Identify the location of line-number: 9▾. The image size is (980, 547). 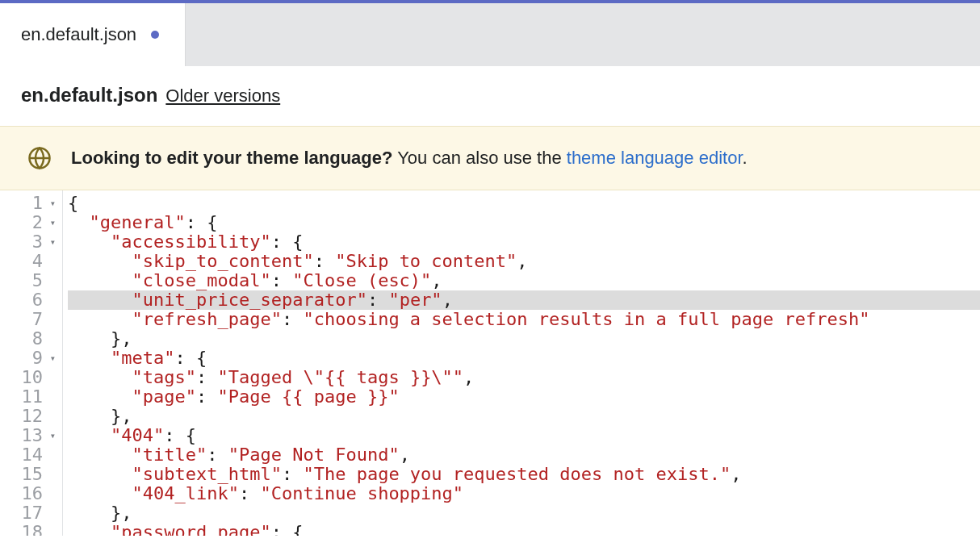
(31, 358).